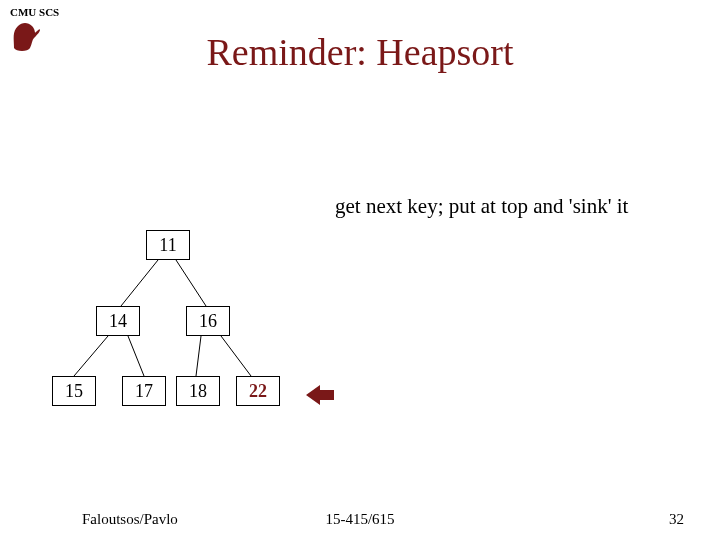 The width and height of the screenshot is (720, 540). I want to click on arrow-left-icon, so click(320, 397).